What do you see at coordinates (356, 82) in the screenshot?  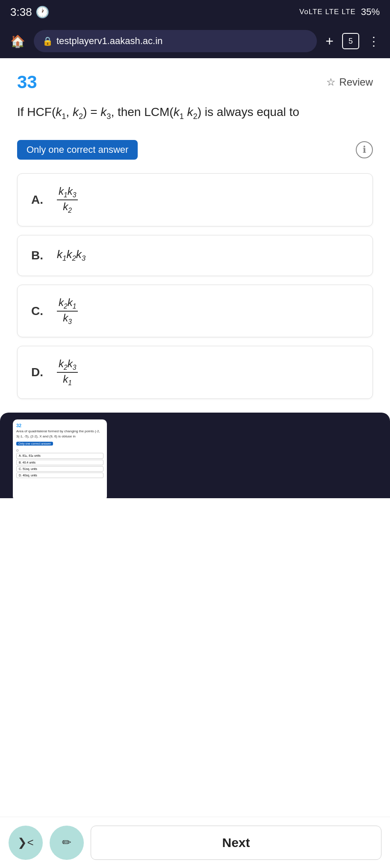 I see `review-label: Review` at bounding box center [356, 82].